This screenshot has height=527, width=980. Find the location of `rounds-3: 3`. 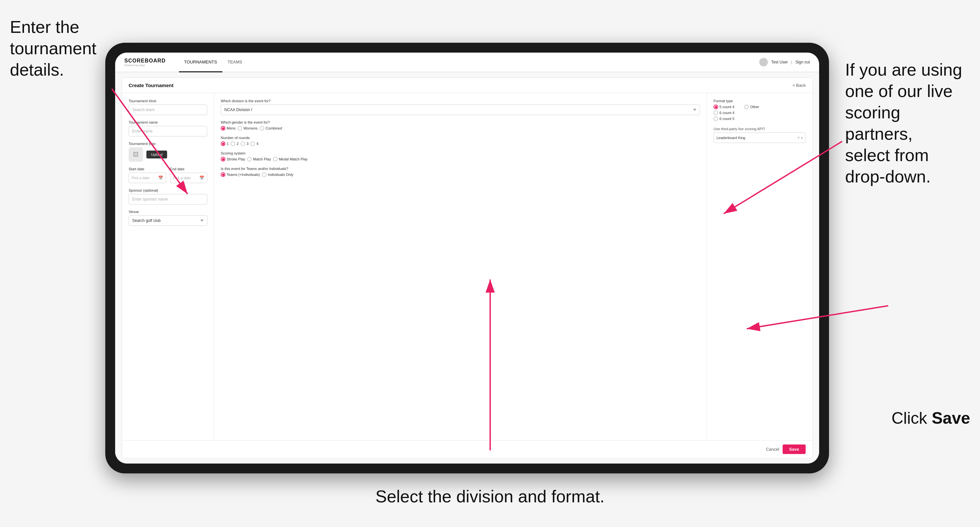

rounds-3: 3 is located at coordinates (244, 144).